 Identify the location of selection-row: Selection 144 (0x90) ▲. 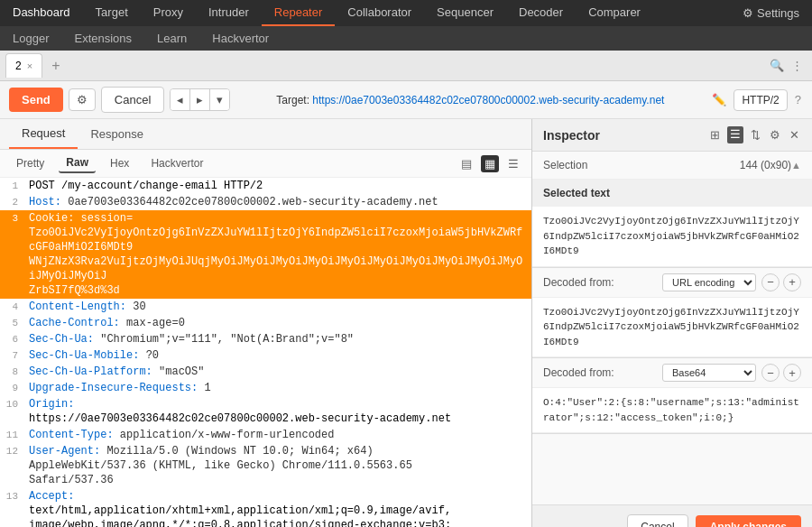
(672, 166).